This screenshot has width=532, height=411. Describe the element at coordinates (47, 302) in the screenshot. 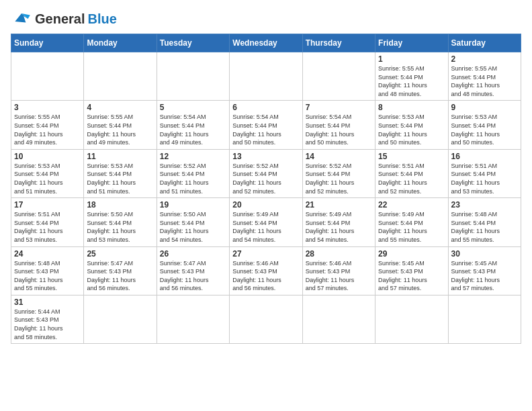

I see `day-number: 31` at that location.